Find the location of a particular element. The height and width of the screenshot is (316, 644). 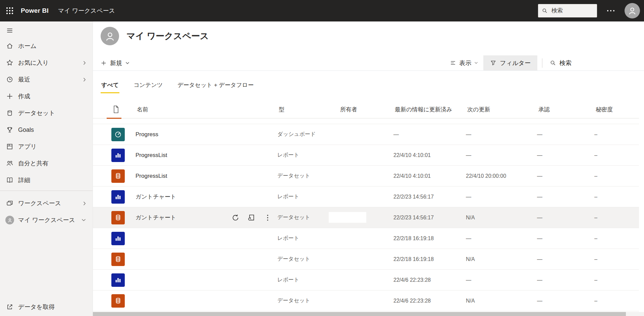

table-row: ガントチャート データセット 22/2/23 14:56:17 N/A — – is located at coordinates (366, 218).